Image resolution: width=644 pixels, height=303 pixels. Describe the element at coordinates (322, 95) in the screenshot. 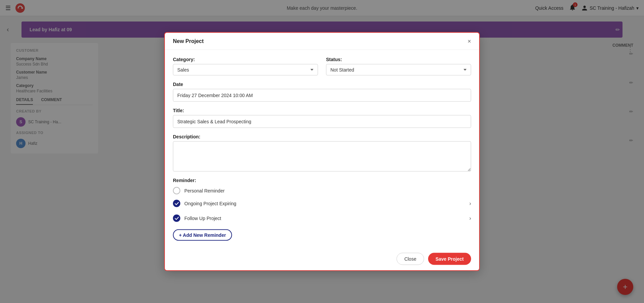

I see `date-input` at that location.